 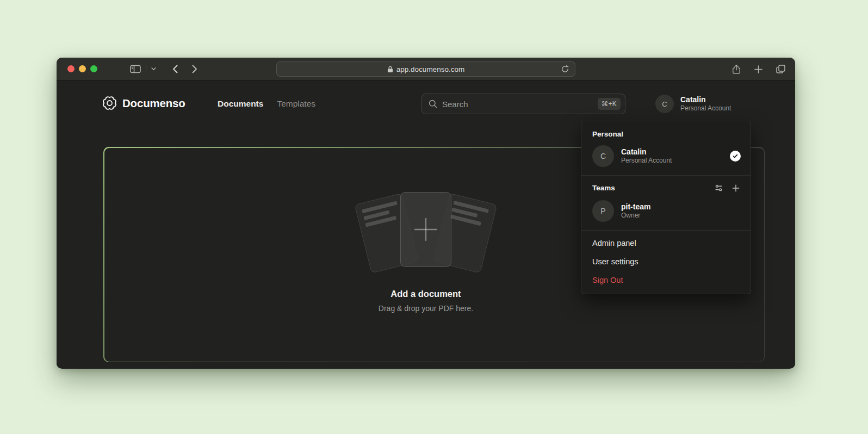 What do you see at coordinates (726, 104) in the screenshot?
I see `account-switcher: C Catalin Personal Account` at bounding box center [726, 104].